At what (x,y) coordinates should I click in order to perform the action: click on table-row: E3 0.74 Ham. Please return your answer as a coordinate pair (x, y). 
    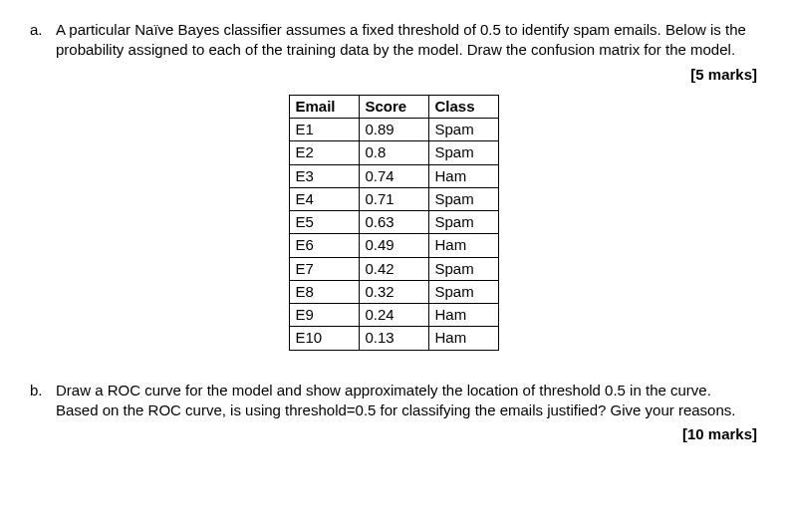
    Looking at the image, I should click on (394, 175).